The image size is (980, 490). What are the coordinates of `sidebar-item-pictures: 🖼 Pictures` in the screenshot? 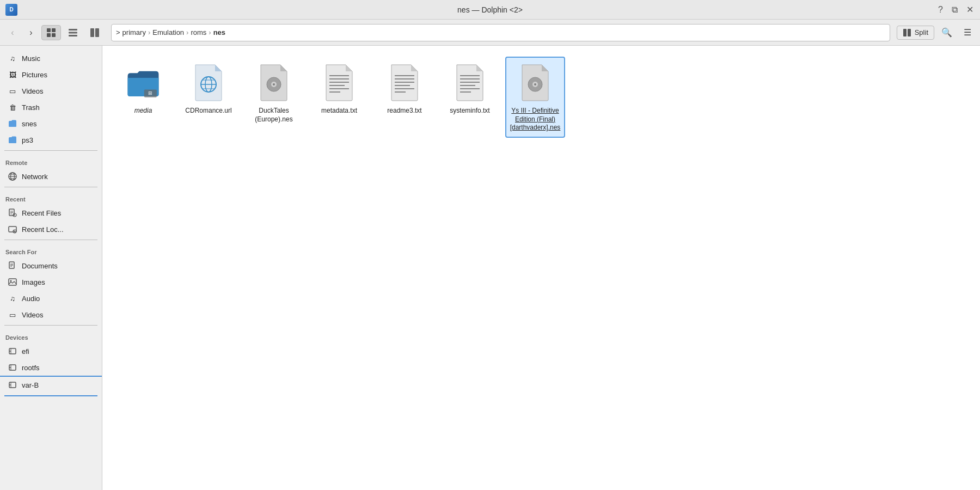 It's located at (51, 75).